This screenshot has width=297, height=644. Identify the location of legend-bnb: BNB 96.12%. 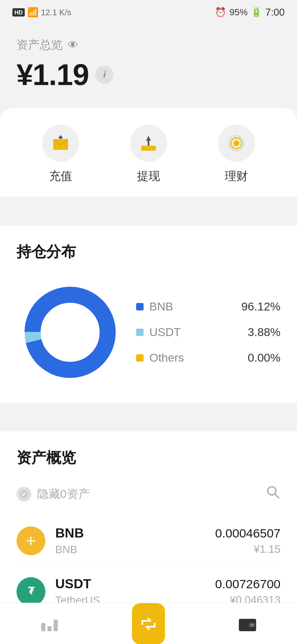
(208, 307).